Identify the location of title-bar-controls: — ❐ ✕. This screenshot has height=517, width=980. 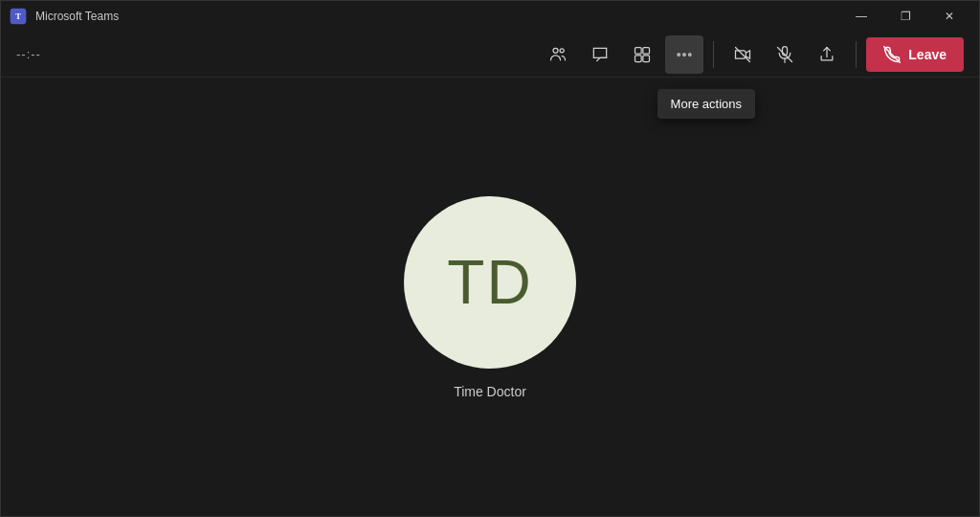
(905, 16).